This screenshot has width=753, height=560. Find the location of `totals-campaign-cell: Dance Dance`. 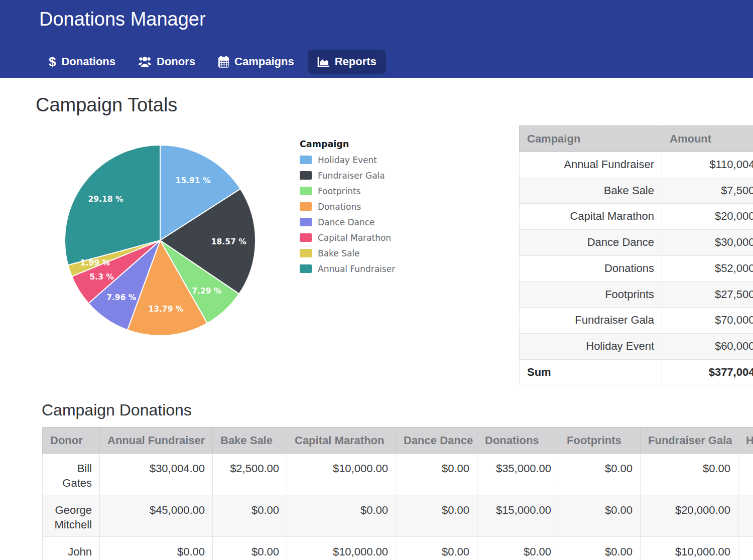

totals-campaign-cell: Dance Dance is located at coordinates (591, 243).